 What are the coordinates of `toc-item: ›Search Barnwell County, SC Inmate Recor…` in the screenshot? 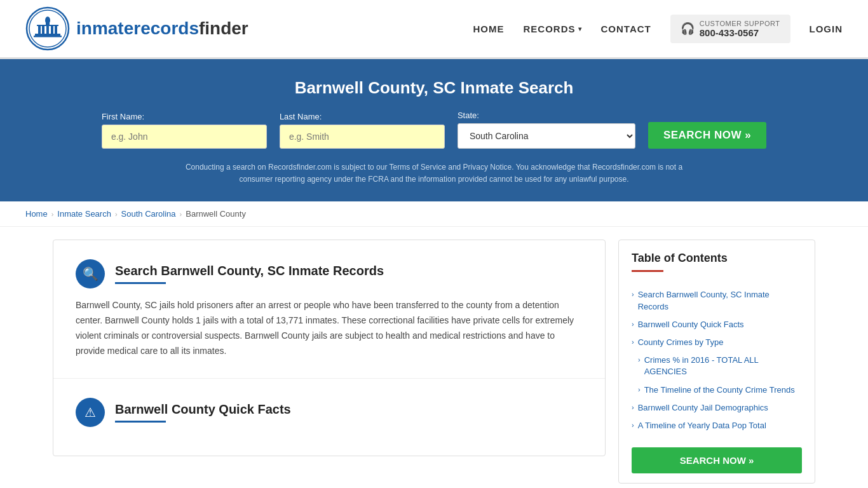 It's located at (717, 301).